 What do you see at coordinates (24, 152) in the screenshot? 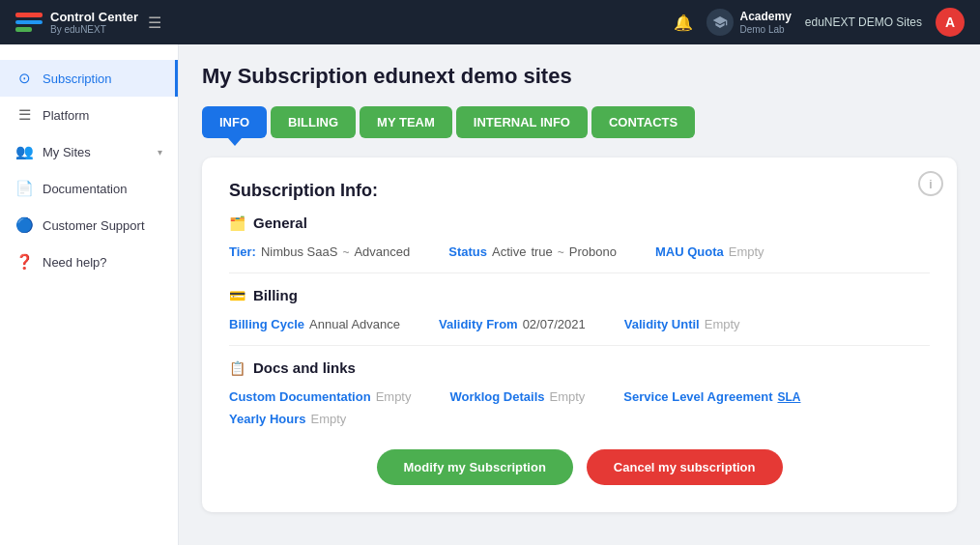
I see `mysites-icon: 👥` at bounding box center [24, 152].